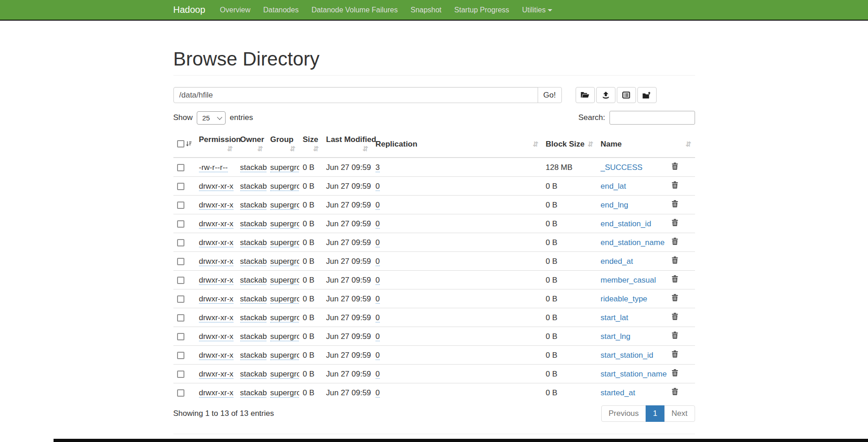  I want to click on file-link: start_lat, so click(615, 318).